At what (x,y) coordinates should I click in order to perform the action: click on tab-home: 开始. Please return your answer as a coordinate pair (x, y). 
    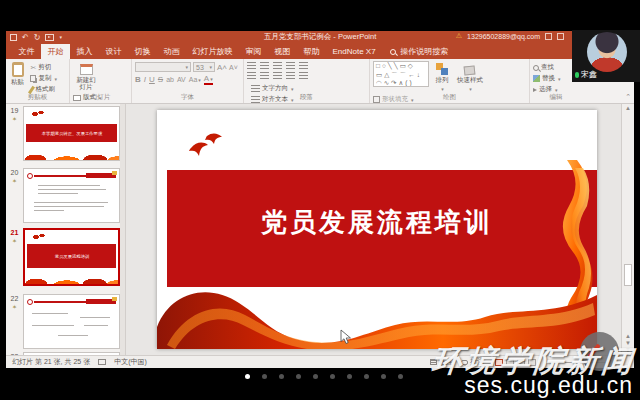
    Looking at the image, I should click on (56, 52).